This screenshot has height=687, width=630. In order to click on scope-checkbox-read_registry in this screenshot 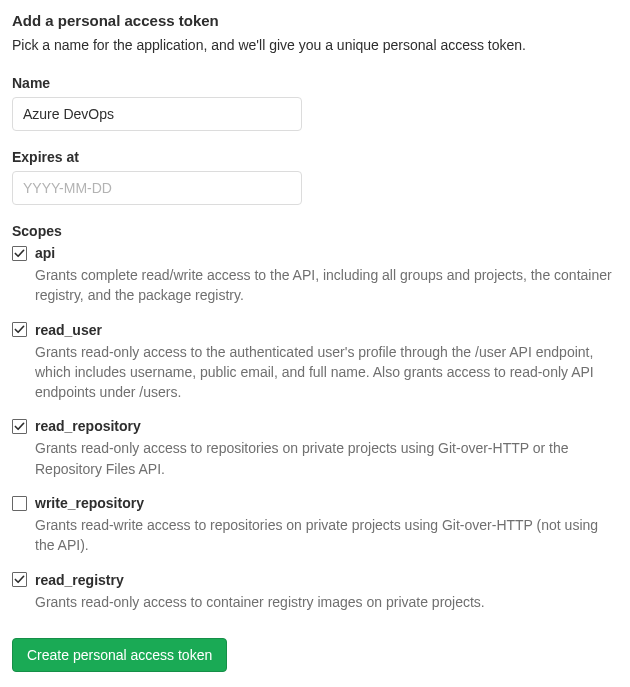, I will do `click(20, 580)`.